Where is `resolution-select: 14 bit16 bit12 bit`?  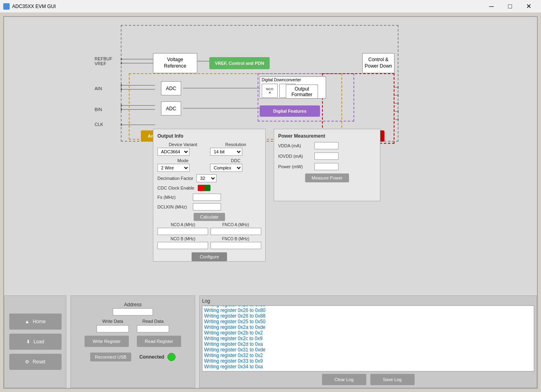 resolution-select: 14 bit16 bit12 bit is located at coordinates (226, 152).